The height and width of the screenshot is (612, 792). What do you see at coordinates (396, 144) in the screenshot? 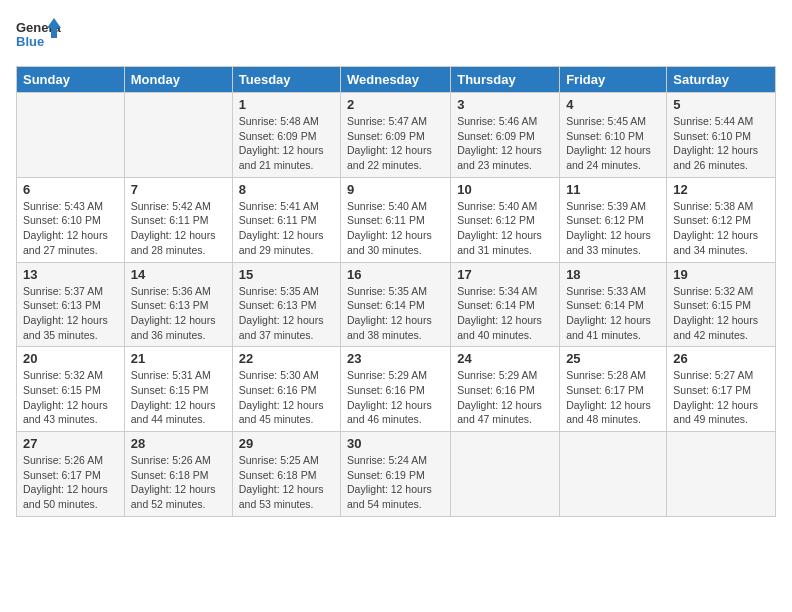
I see `day-info: Sunrise: 5:47 AM Sunset: 6:09 PM Dayligh…` at bounding box center [396, 144].